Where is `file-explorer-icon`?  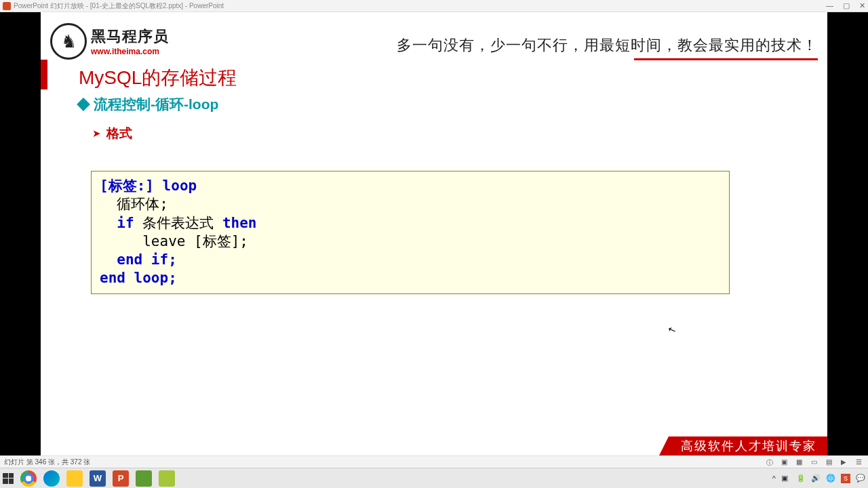 file-explorer-icon is located at coordinates (75, 479).